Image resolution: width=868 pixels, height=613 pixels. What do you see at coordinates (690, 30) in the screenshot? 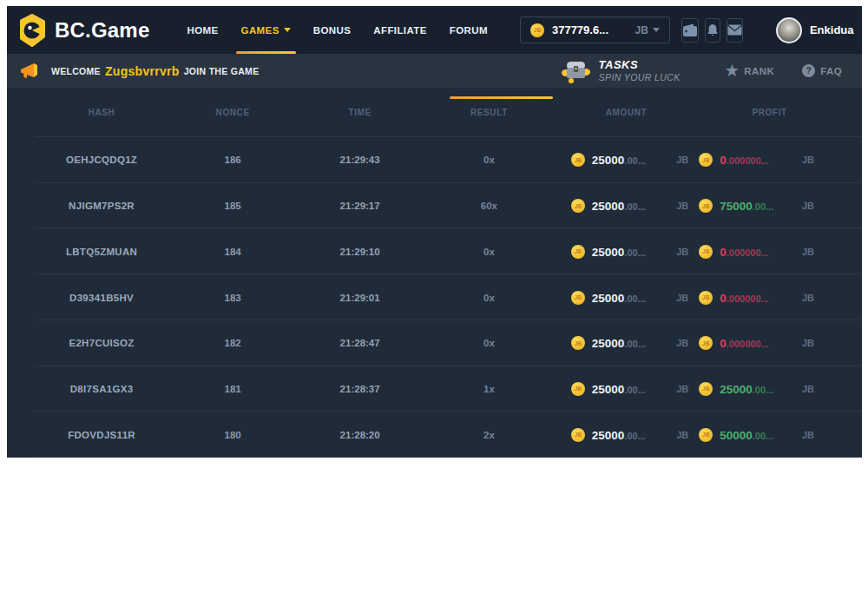
I see `wallet-icon` at bounding box center [690, 30].